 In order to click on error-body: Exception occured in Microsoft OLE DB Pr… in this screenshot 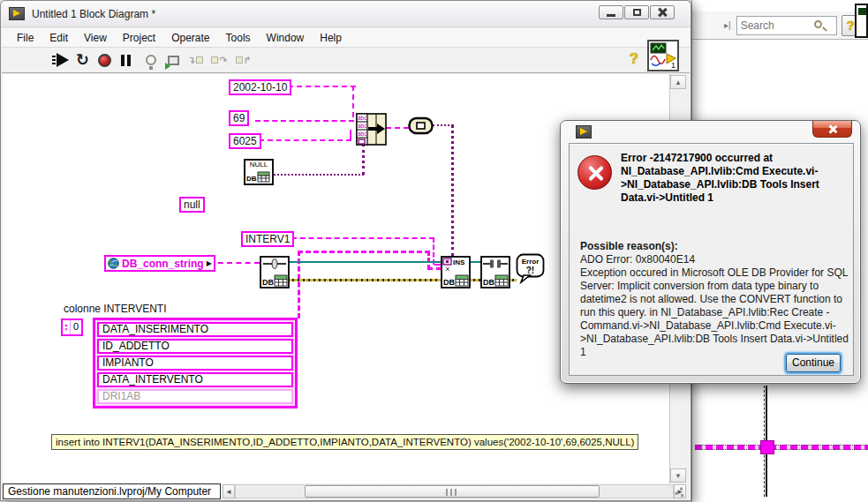, I will do `click(715, 312)`.